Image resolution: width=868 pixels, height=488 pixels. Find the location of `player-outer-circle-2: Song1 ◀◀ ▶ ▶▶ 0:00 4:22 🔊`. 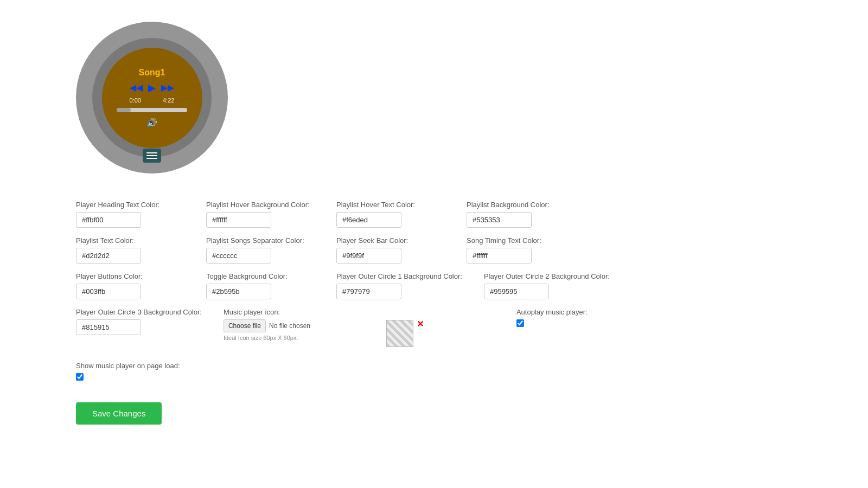

player-outer-circle-2: Song1 ◀◀ ▶ ▶▶ 0:00 4:22 🔊 is located at coordinates (152, 98).